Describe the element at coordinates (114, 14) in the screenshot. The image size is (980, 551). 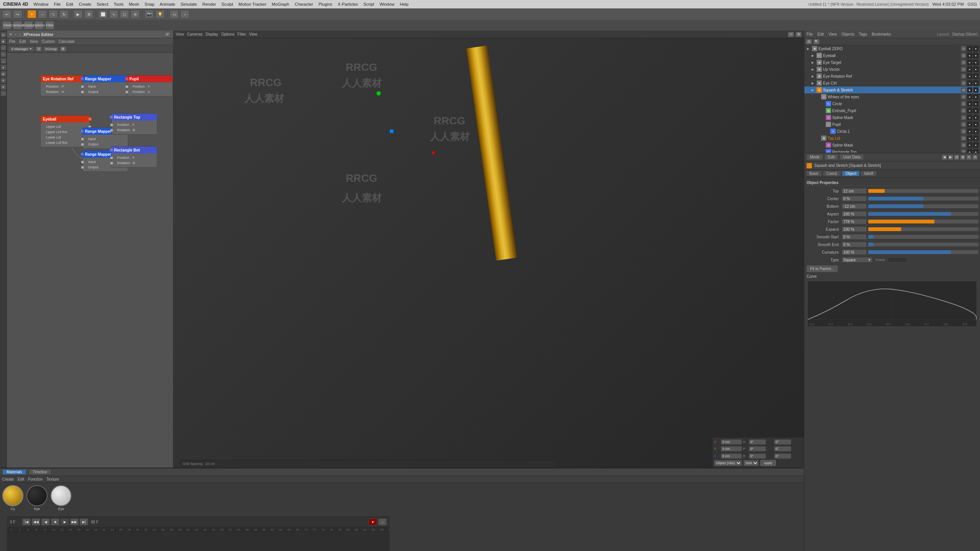
I see `spline-btn: ∿` at that location.